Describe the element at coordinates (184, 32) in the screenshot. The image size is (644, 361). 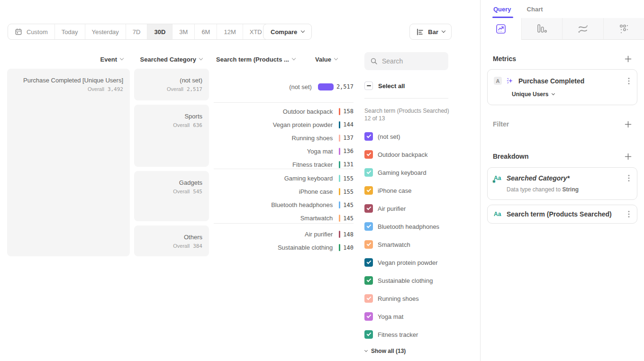
I see `date-range-3m: 3M` at that location.